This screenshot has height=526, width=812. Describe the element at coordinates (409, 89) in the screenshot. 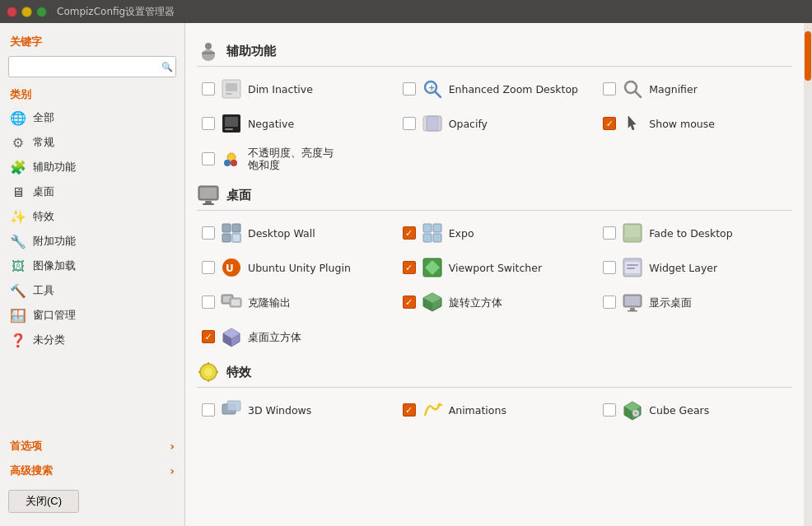

I see `plugin-enhanced-zoom-checkbox` at that location.